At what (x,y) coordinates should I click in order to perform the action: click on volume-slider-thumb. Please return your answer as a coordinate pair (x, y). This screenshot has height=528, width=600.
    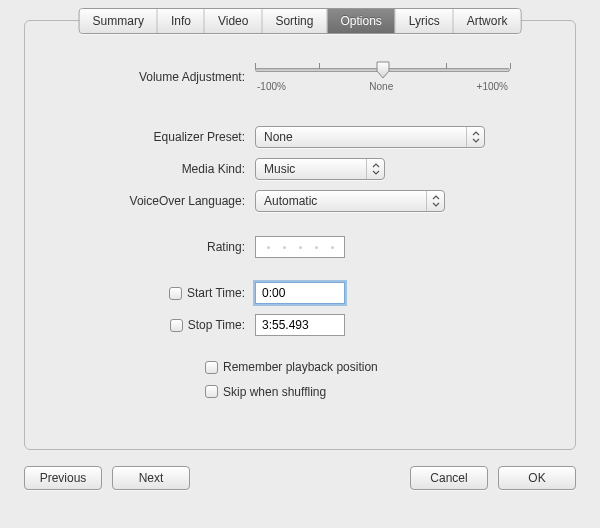
    Looking at the image, I should click on (383, 70).